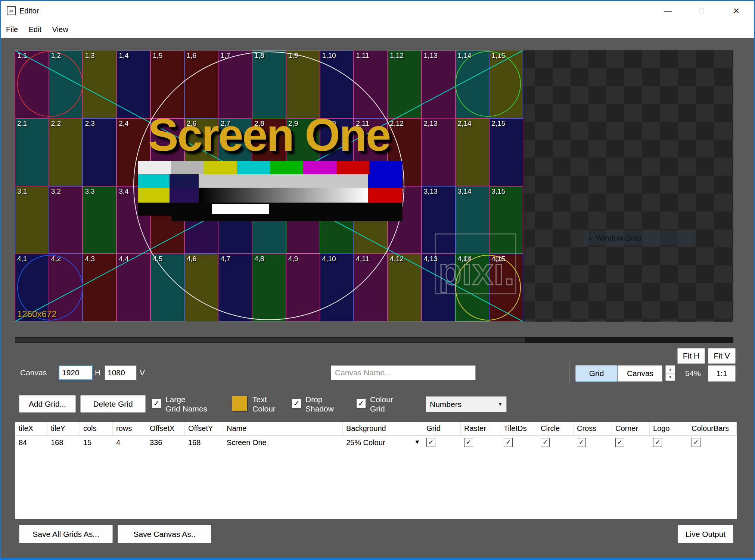 This screenshot has width=755, height=560. Describe the element at coordinates (269, 135) in the screenshot. I see `grid-name-overlay: Screen One` at that location.